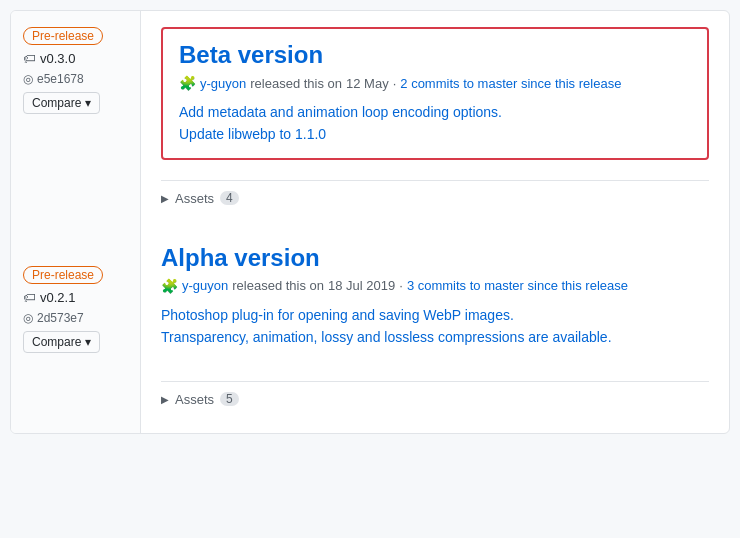 The image size is (740, 538). Describe the element at coordinates (62, 103) in the screenshot. I see `beta-compare-button: Compare ▾` at that location.